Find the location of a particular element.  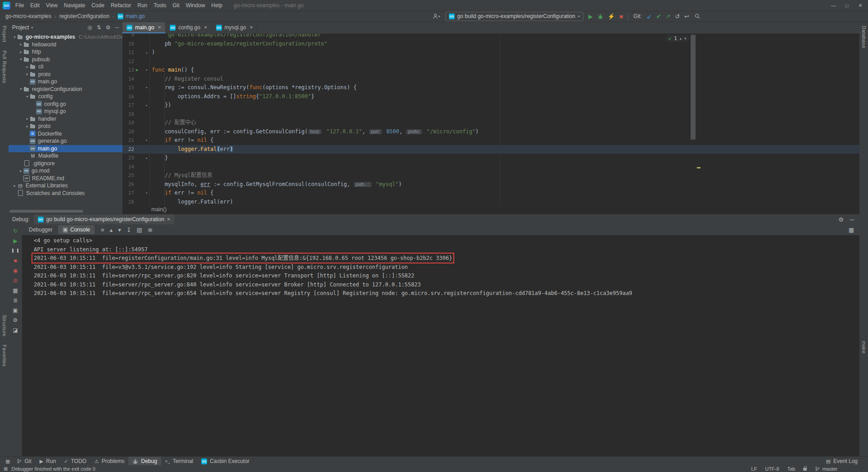

code-line-24: 24 is located at coordinates (491, 167).